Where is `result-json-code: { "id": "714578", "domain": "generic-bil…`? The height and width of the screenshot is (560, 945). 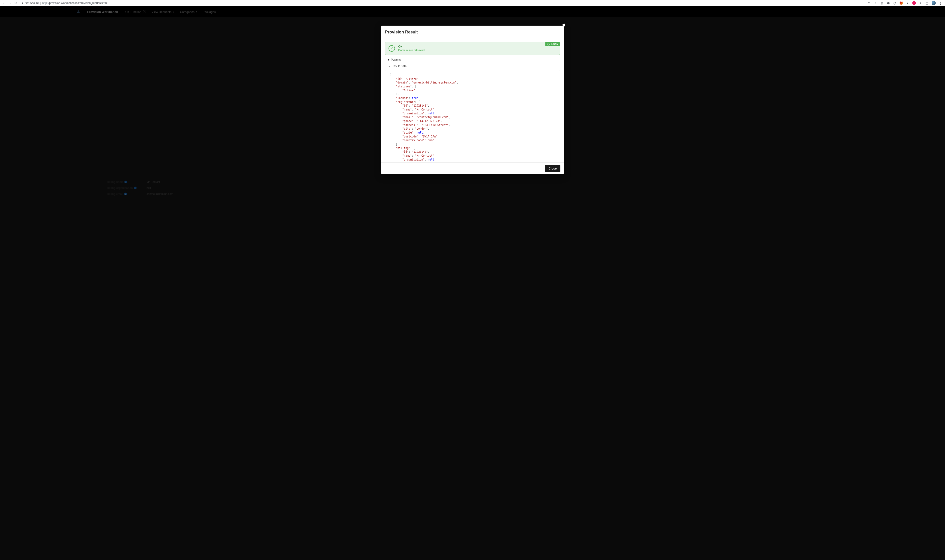 result-json-code: { "id": "714578", "domain": "generic-bil… is located at coordinates (472, 116).